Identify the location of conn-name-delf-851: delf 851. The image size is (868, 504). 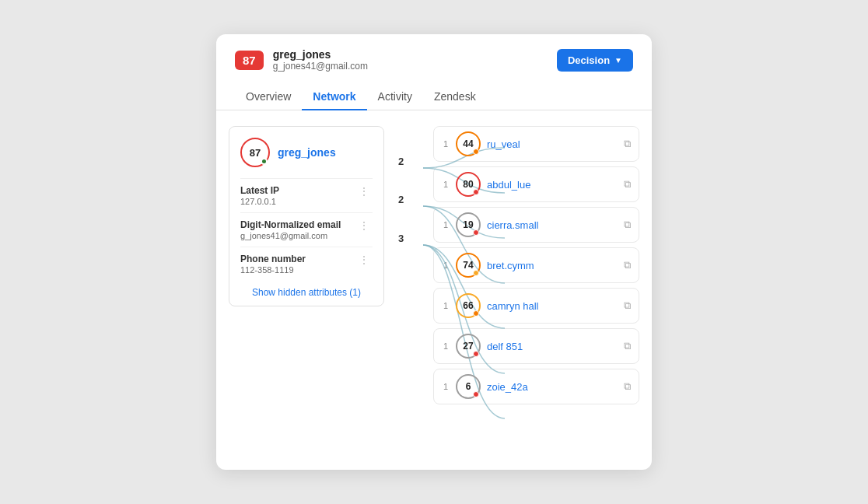
(552, 347).